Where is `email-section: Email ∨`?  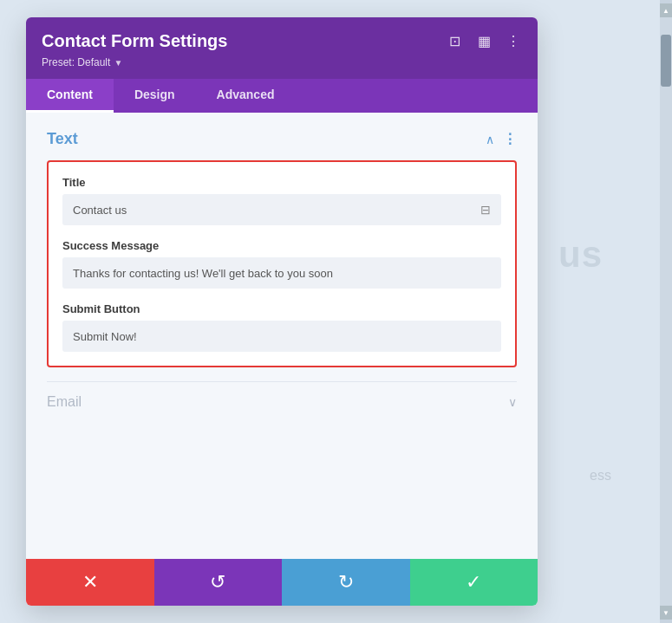
email-section: Email ∨ is located at coordinates (282, 402).